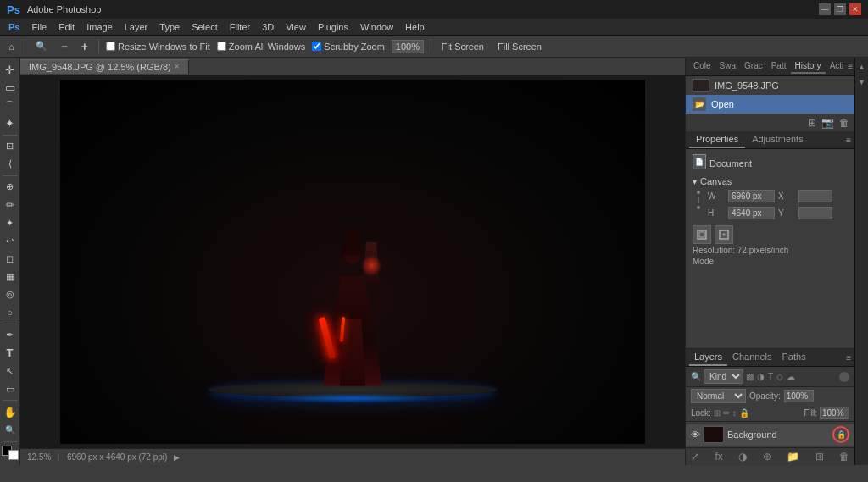 The height and width of the screenshot is (482, 868). What do you see at coordinates (825, 9) in the screenshot?
I see `minimize-button: —` at bounding box center [825, 9].